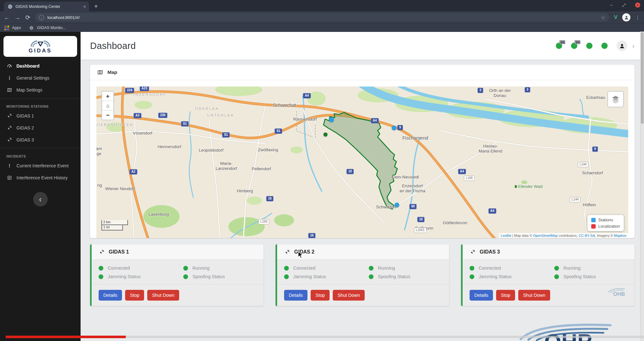 The image size is (644, 341). Describe the element at coordinates (40, 46) in the screenshot. I see `gidas-logo: GIDAS` at that location.